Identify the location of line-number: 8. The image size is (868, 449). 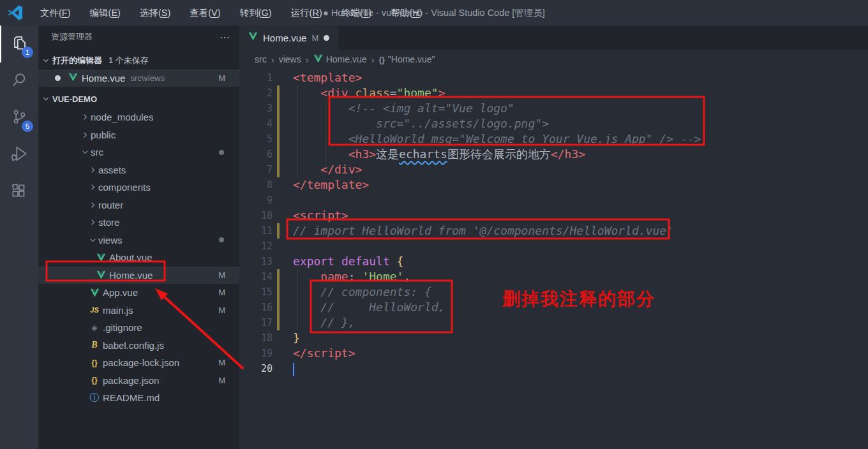
(256, 185).